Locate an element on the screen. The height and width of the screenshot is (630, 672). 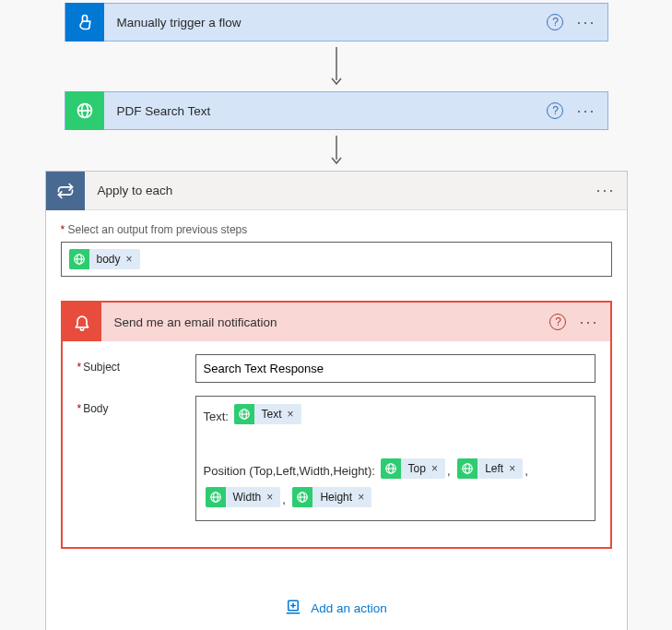
step-title: Send me an email notification is located at coordinates (326, 323).